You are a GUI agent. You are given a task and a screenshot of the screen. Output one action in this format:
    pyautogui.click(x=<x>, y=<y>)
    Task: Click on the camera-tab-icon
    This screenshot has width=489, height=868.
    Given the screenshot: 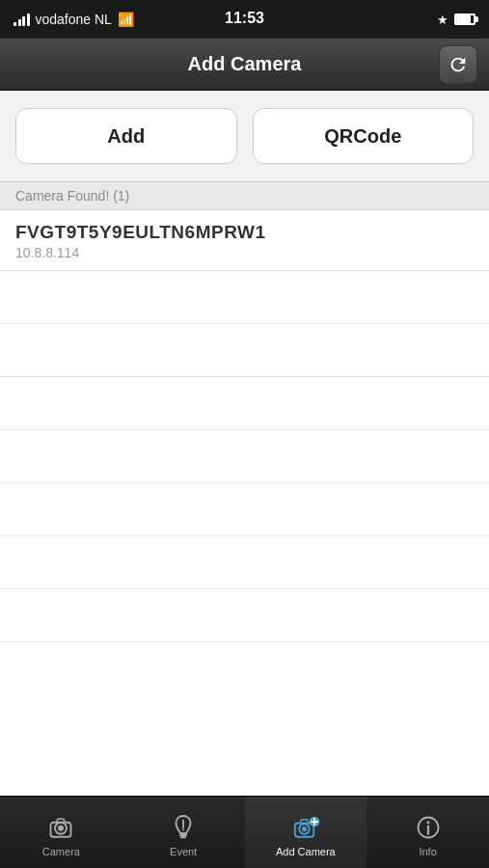 What is the action you would take?
    pyautogui.click(x=61, y=827)
    